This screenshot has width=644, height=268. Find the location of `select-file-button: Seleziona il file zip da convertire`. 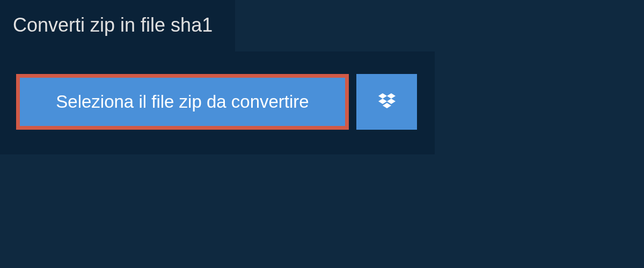

select-file-button: Seleziona il file zip da convertire is located at coordinates (182, 102).